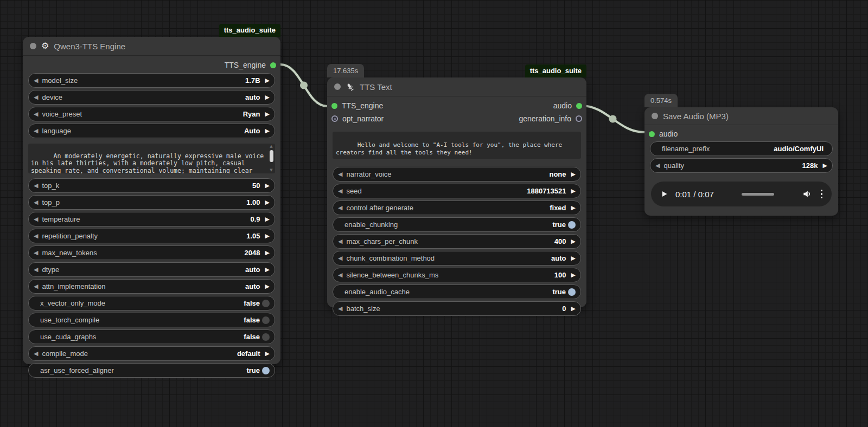 The width and height of the screenshot is (868, 427). Describe the element at coordinates (457, 208) in the screenshot. I see `widget-control-after-generate: ◀control after generatefixed▶` at that location.